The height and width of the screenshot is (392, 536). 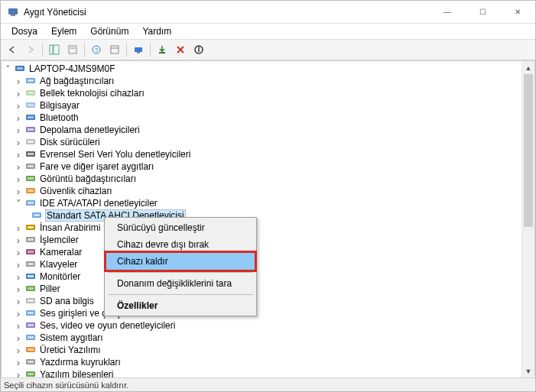 What do you see at coordinates (262, 118) in the screenshot?
I see `tree-category: ›Bluetooth` at bounding box center [262, 118].